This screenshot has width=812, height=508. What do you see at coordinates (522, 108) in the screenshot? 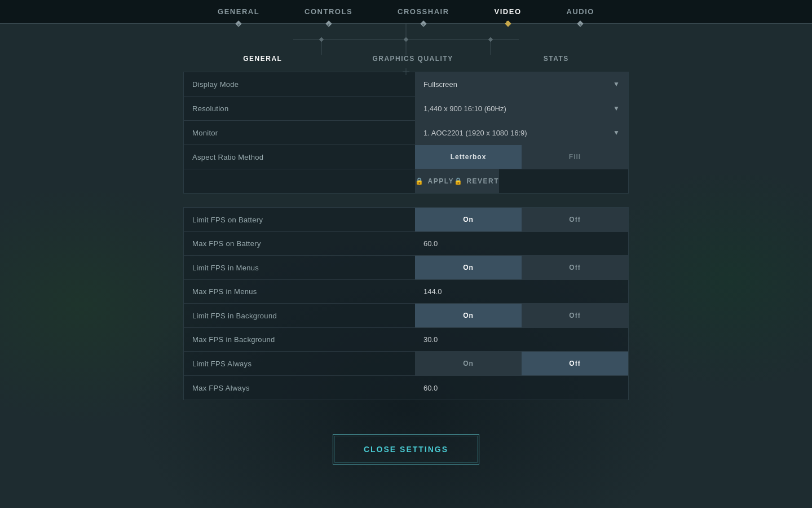
I see `resolution-dropdown: 1,440 x 900 16:10 (60Hz) ▼` at bounding box center [522, 108].